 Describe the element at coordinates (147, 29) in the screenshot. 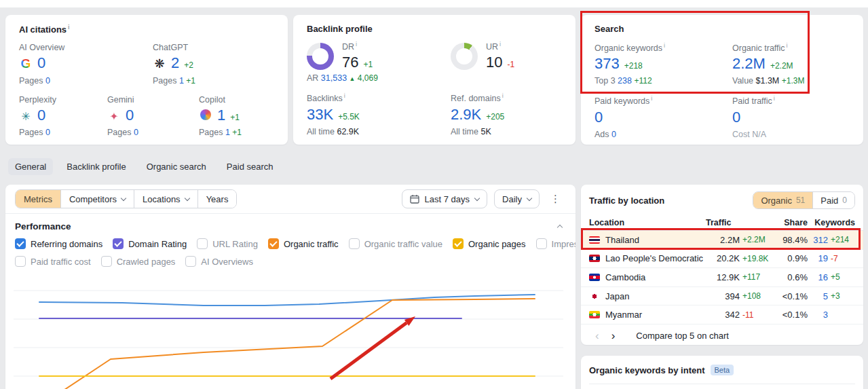

I see `ai-citations-title: AI citationsi` at that location.